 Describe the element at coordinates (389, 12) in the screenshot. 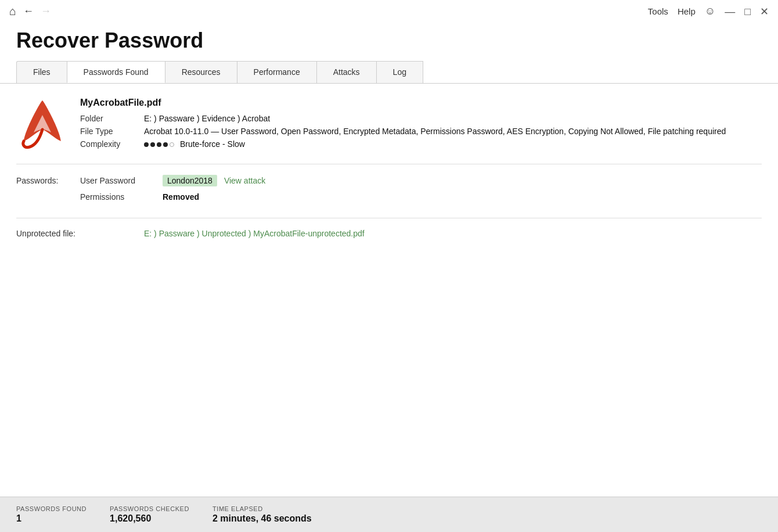

I see `title-bar: ⌂ ← → Tools Help ☺ — □ ✕` at that location.